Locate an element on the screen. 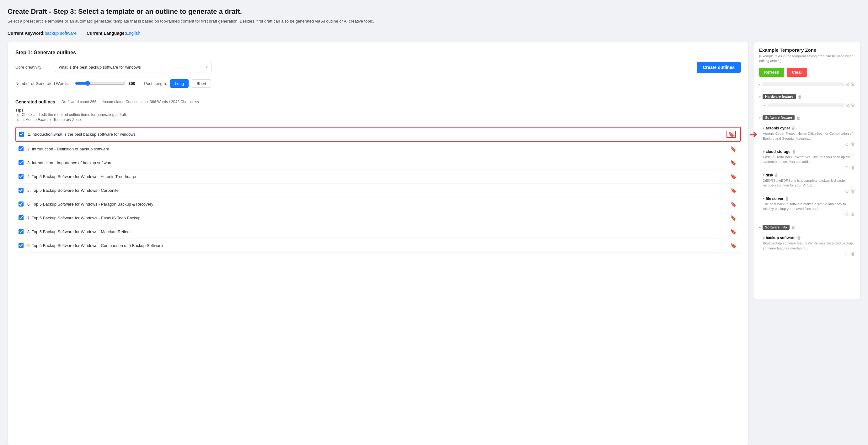  btn-length-short: Short is located at coordinates (202, 83).